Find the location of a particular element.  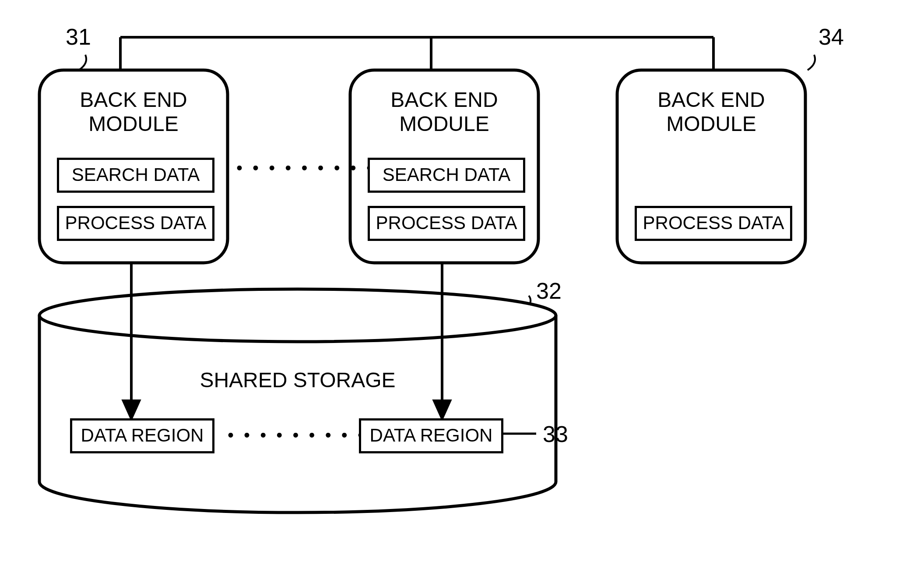

data-region-right-box: DATA REGION is located at coordinates (431, 436).